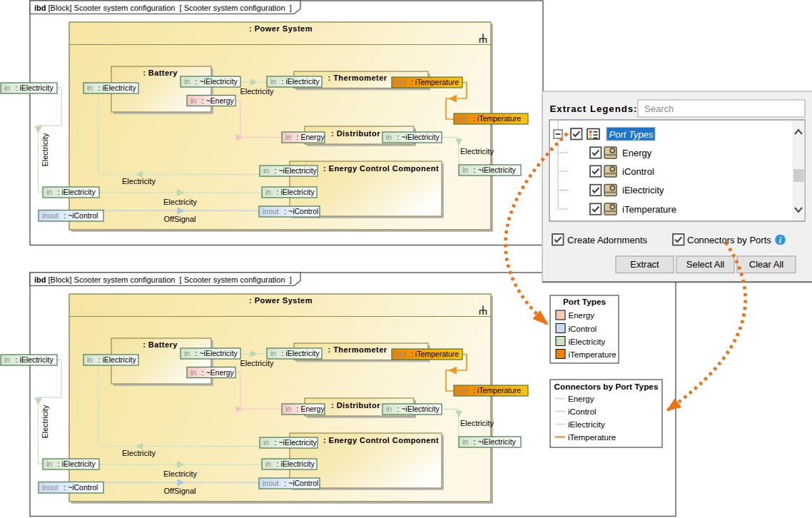  I want to click on svg-text: Clear All, so click(766, 264).